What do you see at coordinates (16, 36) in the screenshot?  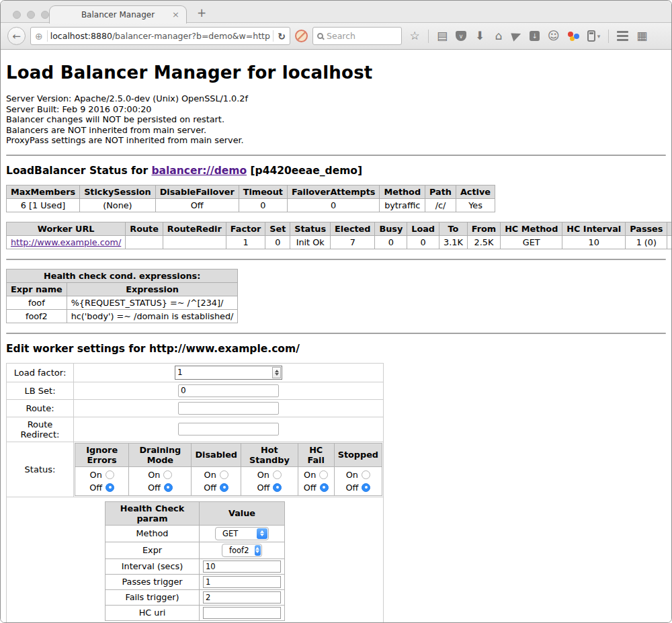 I see `back-button: ←` at bounding box center [16, 36].